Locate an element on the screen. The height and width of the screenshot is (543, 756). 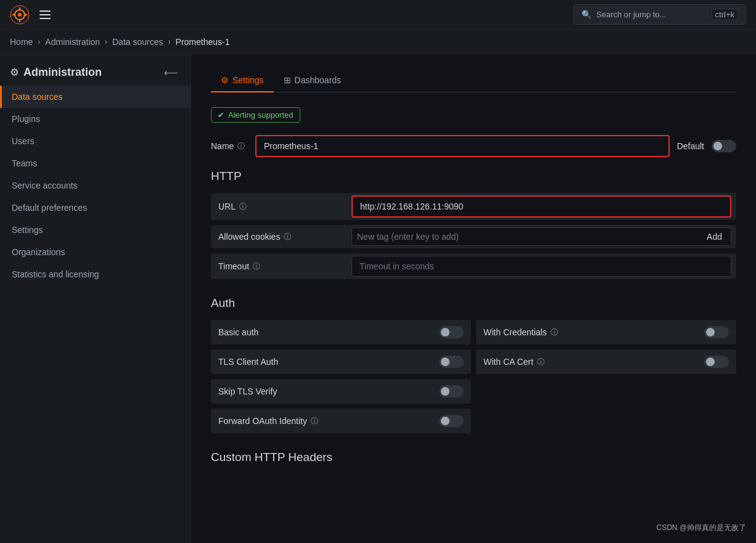
breadcrumb-datasources: Data sources is located at coordinates (138, 42).